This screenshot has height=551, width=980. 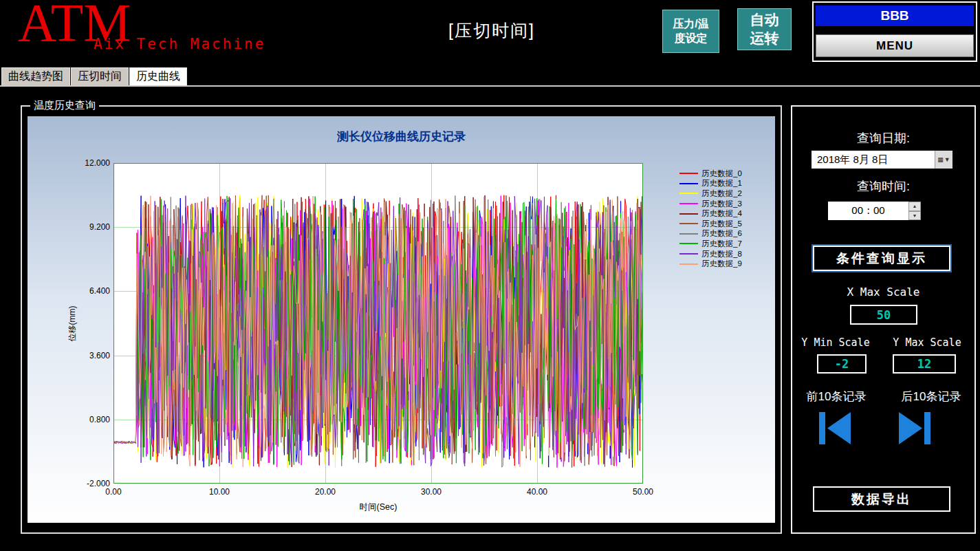 What do you see at coordinates (711, 234) in the screenshot?
I see `legend-item: 历史数据_6` at bounding box center [711, 234].